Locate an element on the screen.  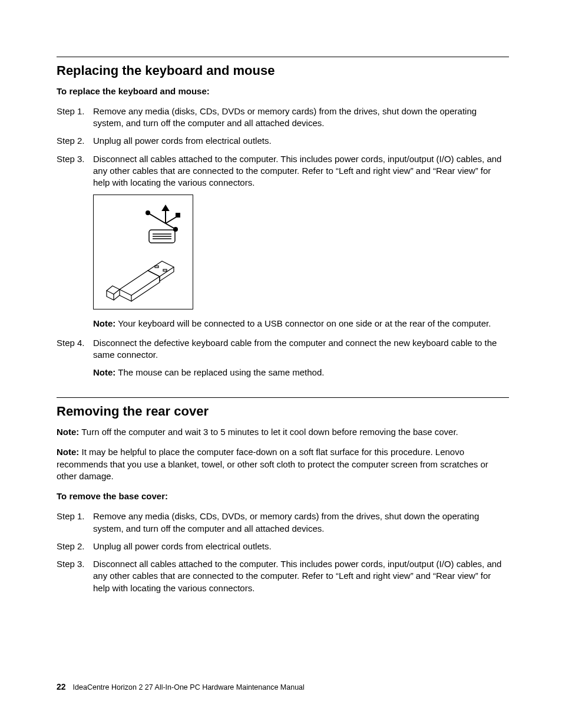
list-item: Step 4. Disconnect the defective keyboar… is located at coordinates (283, 349).